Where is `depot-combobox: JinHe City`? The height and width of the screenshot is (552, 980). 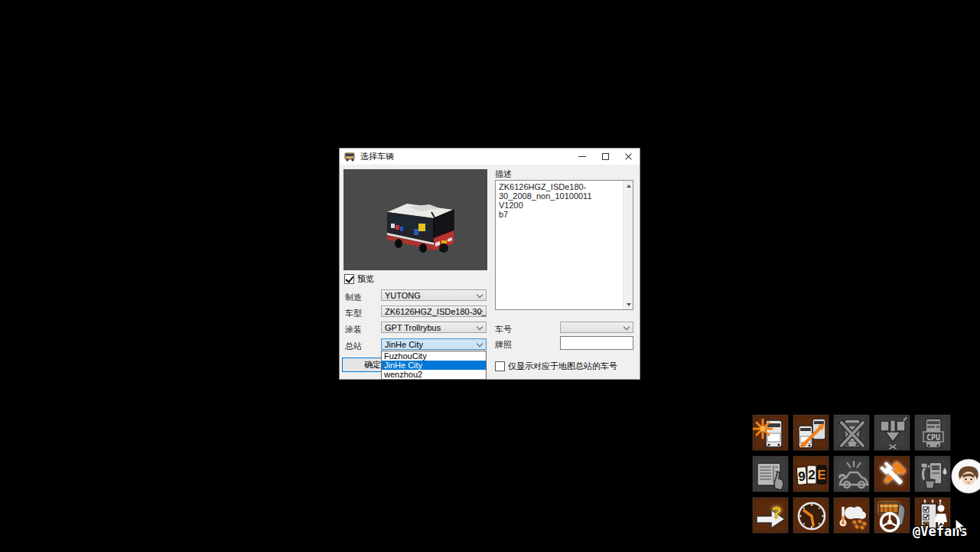 depot-combobox: JinHe City is located at coordinates (434, 345).